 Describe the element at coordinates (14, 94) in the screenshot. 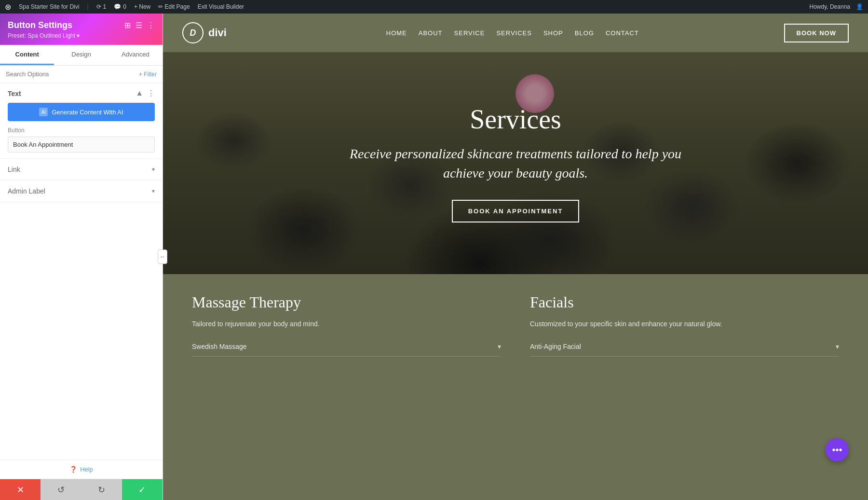

I see `text-section-title: Text` at that location.